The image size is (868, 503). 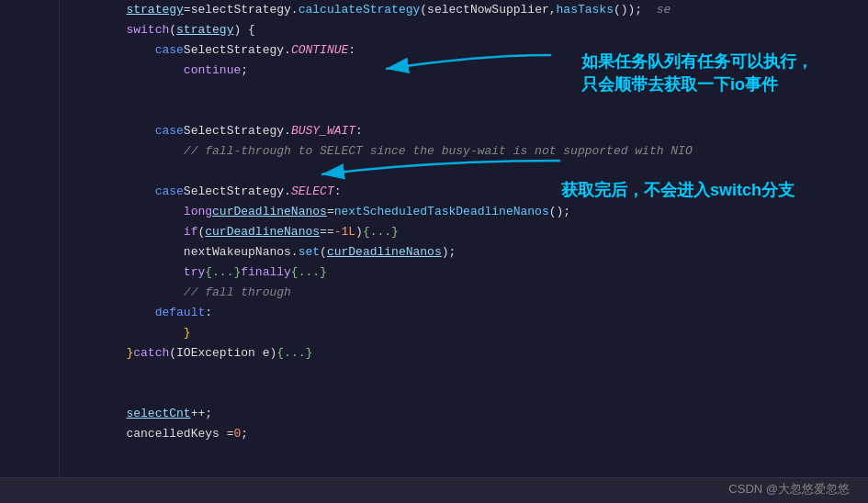 I want to click on code-text: ) {, so click(x=244, y=30).